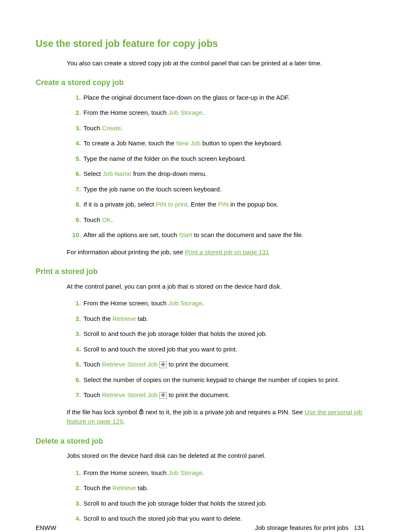 Image resolution: width=400 pixels, height=532 pixels. What do you see at coordinates (130, 143) in the screenshot?
I see `text: To create a Job Name, touch the` at bounding box center [130, 143].